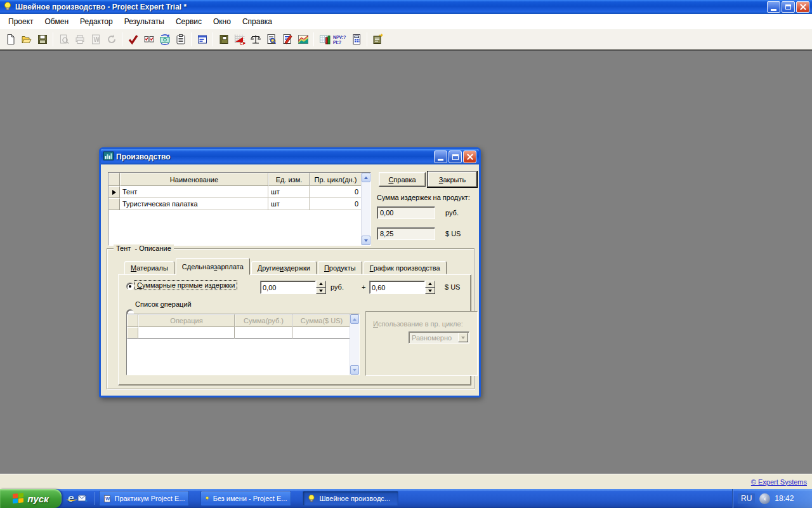 This screenshot has height=508, width=812. Describe the element at coordinates (289, 179) in the screenshot. I see `column-header-unit: Ед. изм.` at that location.